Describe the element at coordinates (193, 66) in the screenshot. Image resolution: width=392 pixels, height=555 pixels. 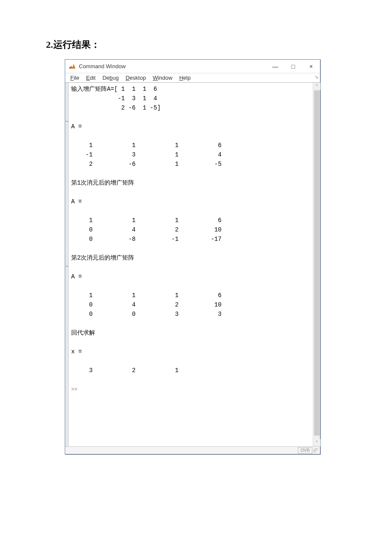
I see `titlebar: Command Window — □ ×` at that location.